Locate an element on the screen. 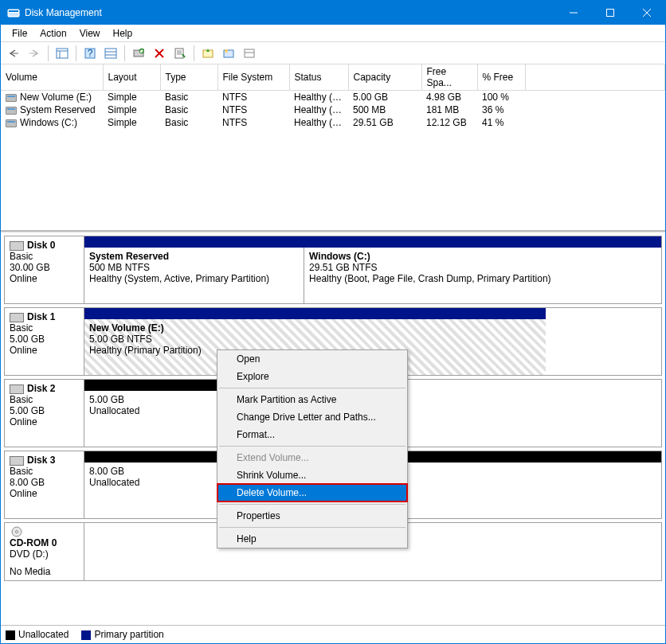  refresh-icon is located at coordinates (139, 53).